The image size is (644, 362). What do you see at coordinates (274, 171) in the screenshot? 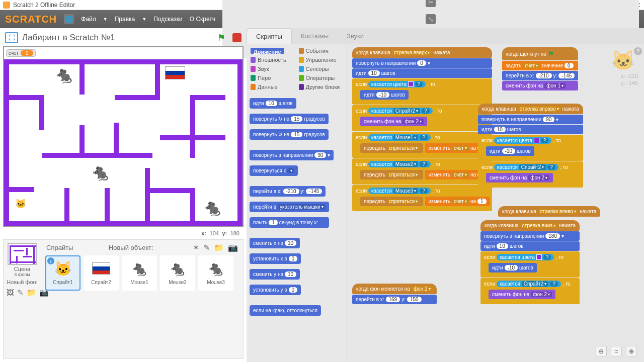
I see `block-point-to: повернуться к` at bounding box center [274, 171].